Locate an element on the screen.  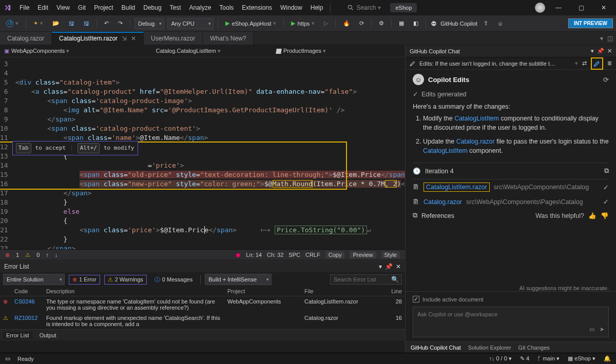
checkbox-icon: ✓ is located at coordinates (416, 299).